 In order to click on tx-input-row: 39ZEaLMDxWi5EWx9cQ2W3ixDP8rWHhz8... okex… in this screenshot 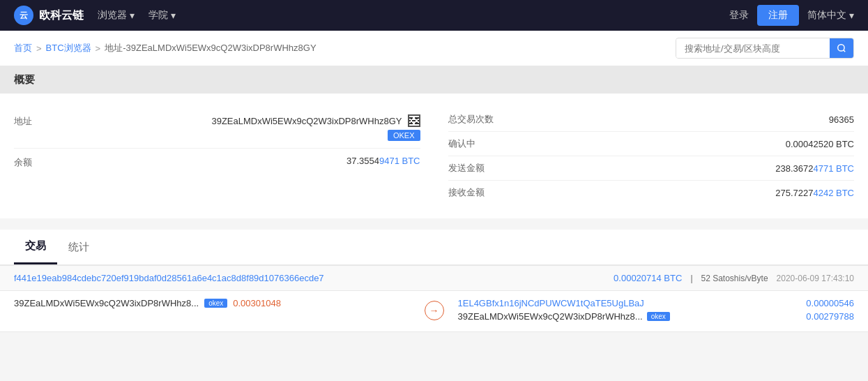, I will do `click(212, 303)`.